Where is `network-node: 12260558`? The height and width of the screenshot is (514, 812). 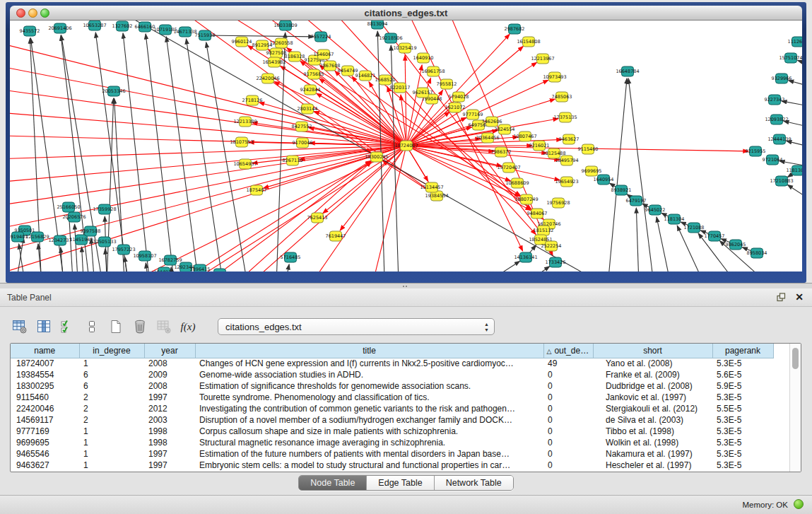 network-node: 12260558 is located at coordinates (281, 43).